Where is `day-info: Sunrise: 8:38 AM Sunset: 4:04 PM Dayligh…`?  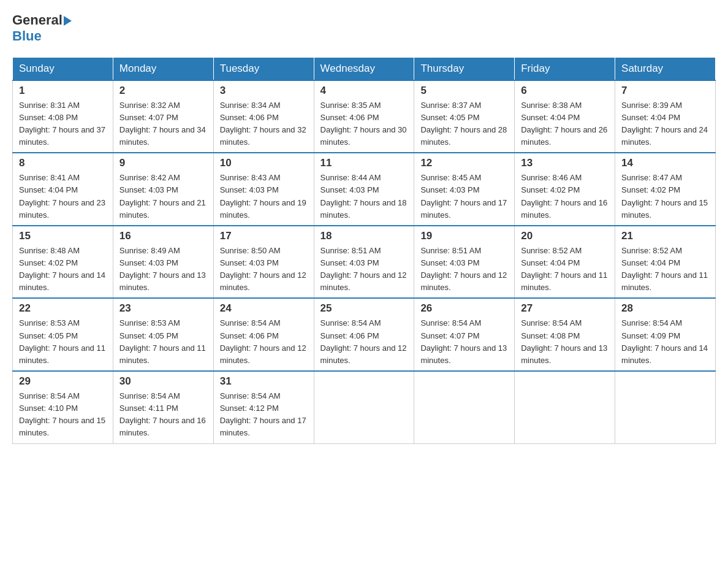
day-info: Sunrise: 8:38 AM Sunset: 4:04 PM Dayligh… is located at coordinates (565, 124).